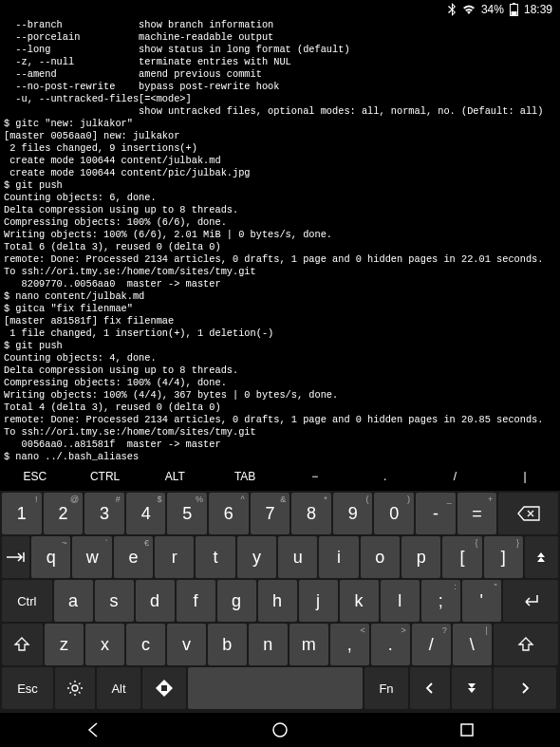 Image resolution: width=560 pixels, height=747 pixels. What do you see at coordinates (256, 557) in the screenshot?
I see `key-y: y` at bounding box center [256, 557].